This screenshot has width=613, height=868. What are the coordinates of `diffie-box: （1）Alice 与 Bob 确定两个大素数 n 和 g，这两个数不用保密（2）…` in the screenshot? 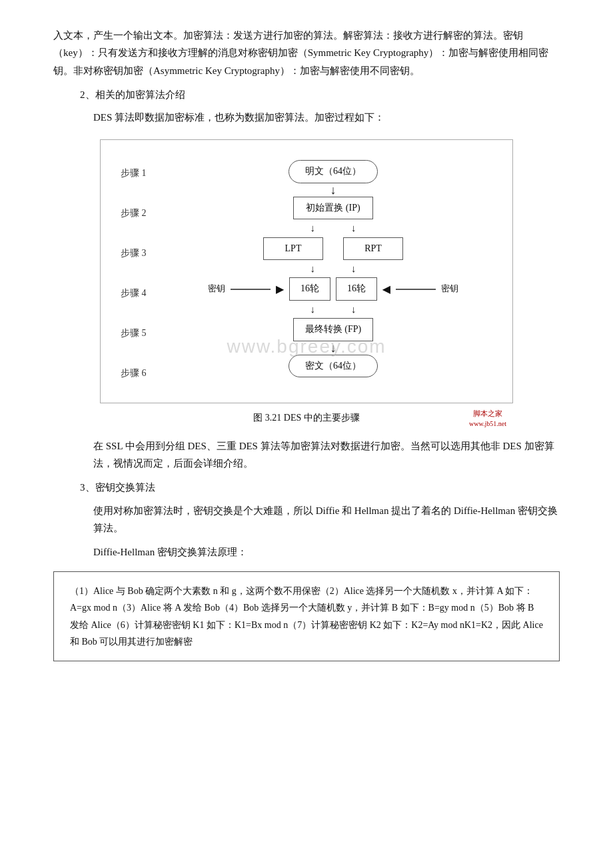 It's located at (306, 616).